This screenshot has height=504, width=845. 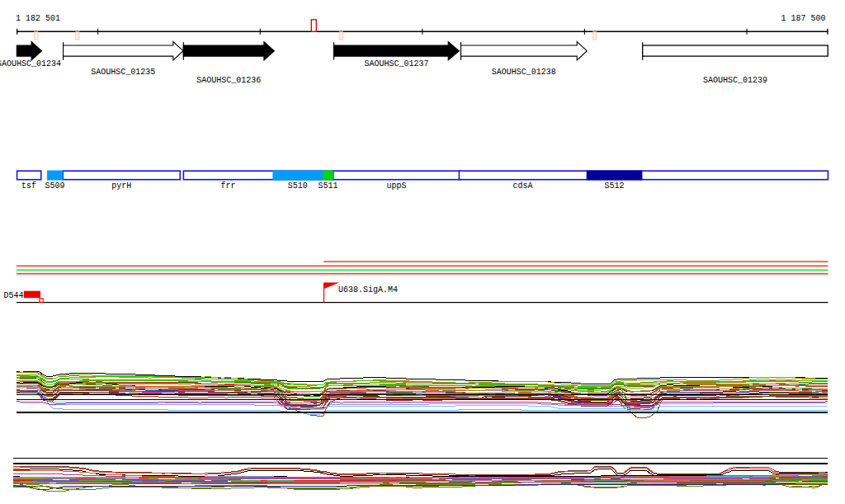 I want to click on svg-text: tsf, so click(x=29, y=185).